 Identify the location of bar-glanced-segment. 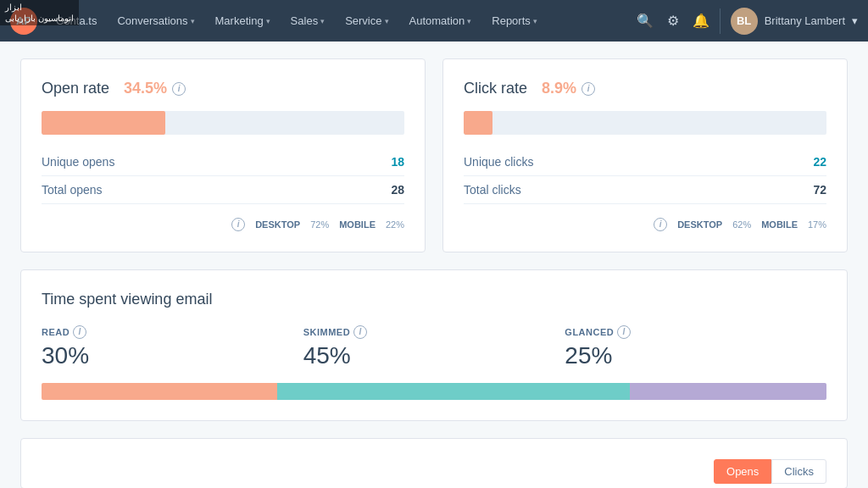
(728, 391).